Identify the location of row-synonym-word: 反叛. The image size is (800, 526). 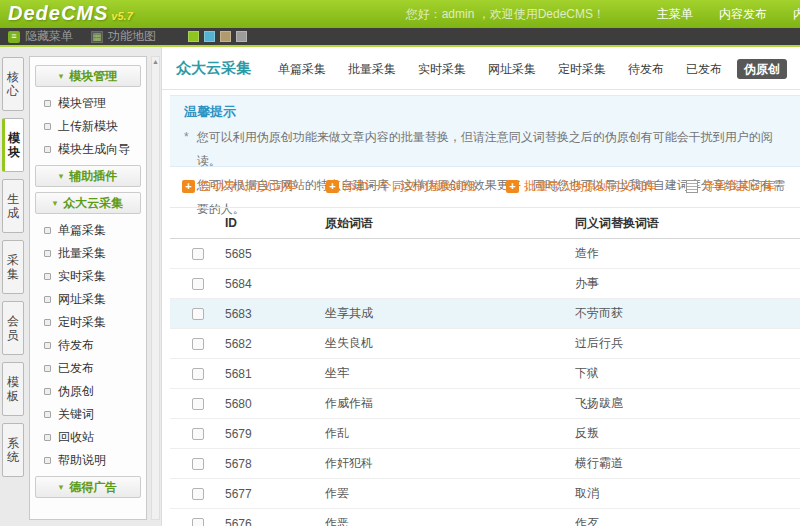
(688, 434).